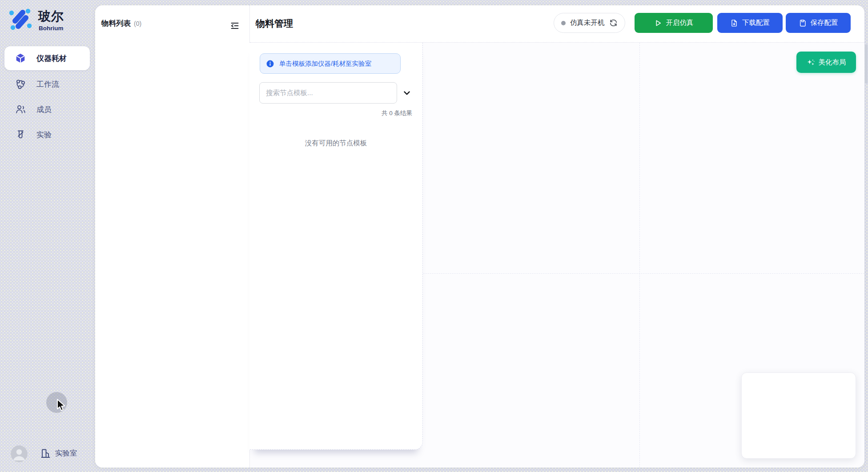 Image resolution: width=868 pixels, height=472 pixels. Describe the element at coordinates (51, 16) in the screenshot. I see `brand-title: 玻尔` at that location.